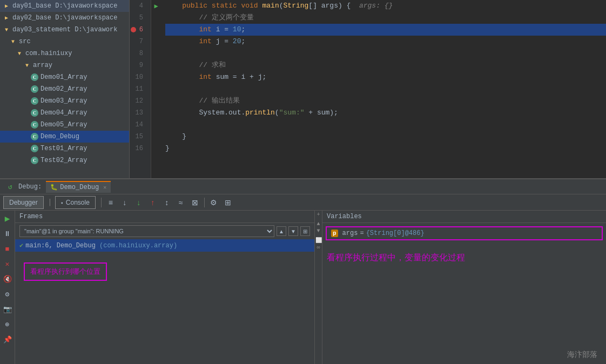 The height and width of the screenshot is (364, 606). What do you see at coordinates (64, 101) in the screenshot?
I see `tree-label: Demo03_Array` at bounding box center [64, 101].